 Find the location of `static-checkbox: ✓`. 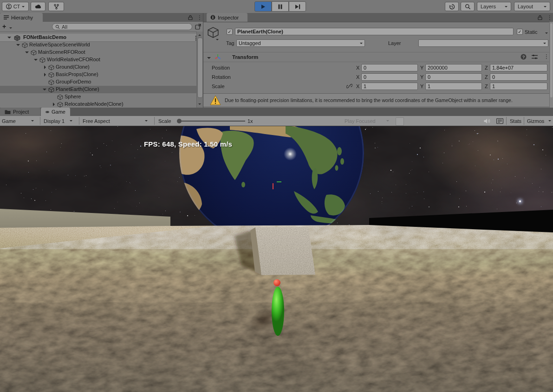

static-checkbox: ✓ is located at coordinates (520, 32).